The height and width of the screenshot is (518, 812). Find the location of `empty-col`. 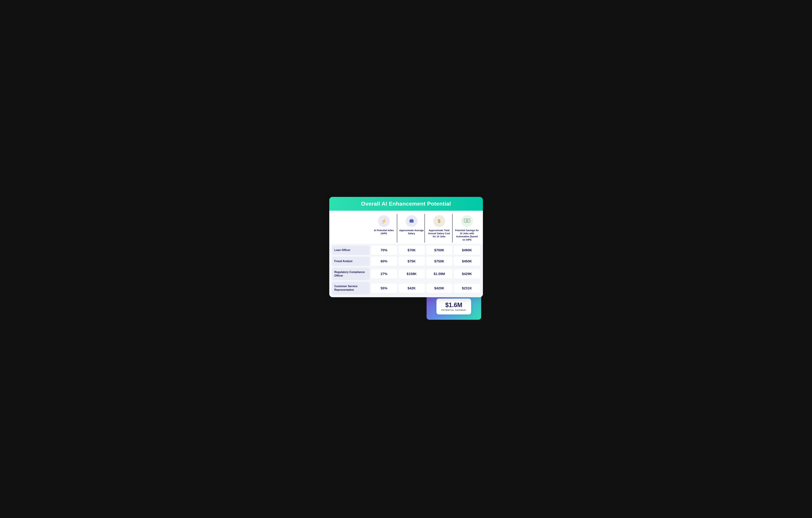

empty-col is located at coordinates (351, 228).